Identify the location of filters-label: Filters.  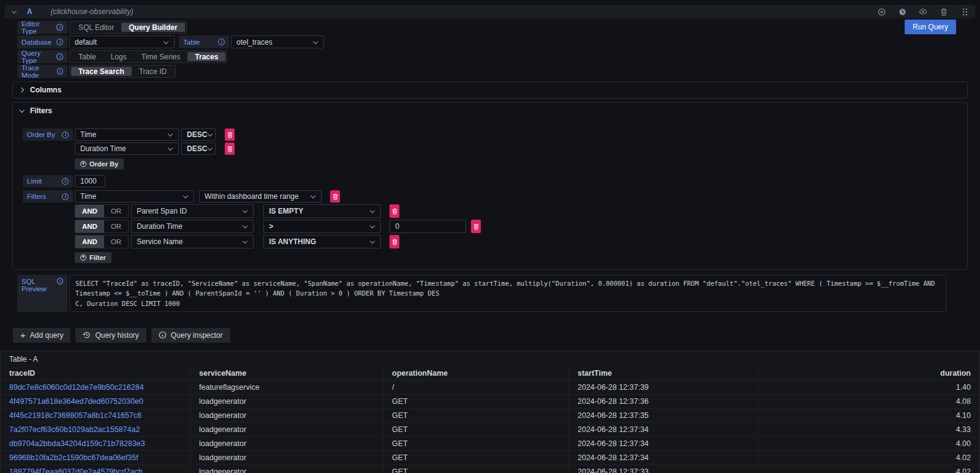
(48, 196).